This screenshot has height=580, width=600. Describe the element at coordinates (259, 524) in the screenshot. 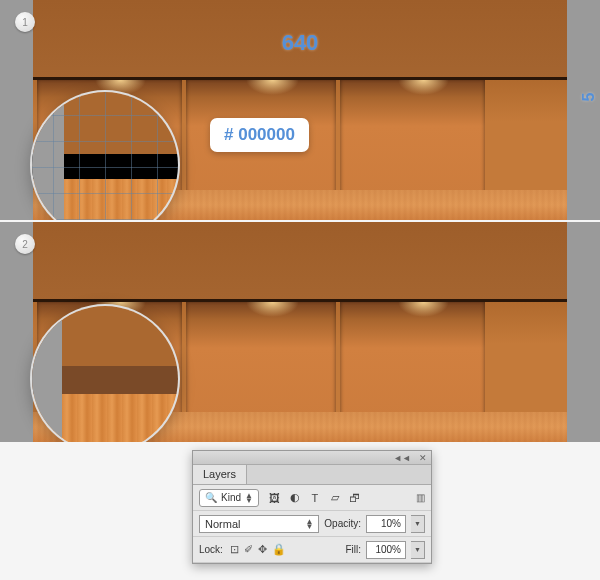

I see `blend-mode-dropdown: Normal ▲▼` at that location.